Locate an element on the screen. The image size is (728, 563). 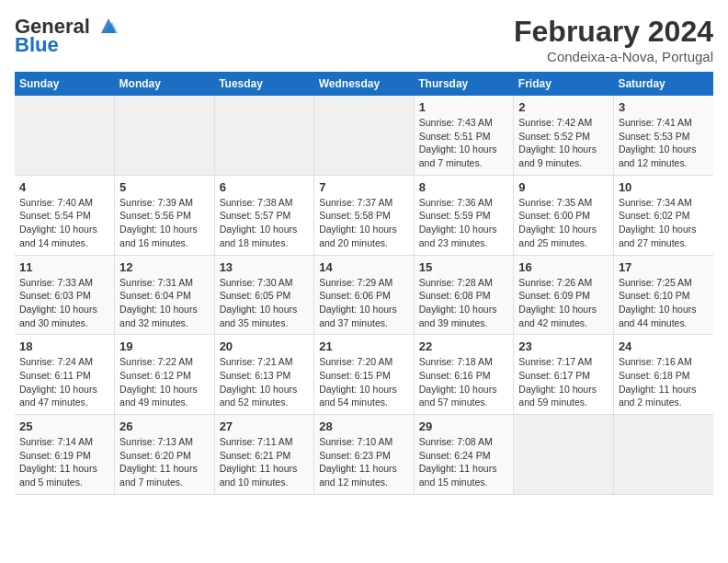
calendar-cell: 9Sunrise: 7:35 AM Sunset: 6:00 PM Daylig… is located at coordinates (564, 215).